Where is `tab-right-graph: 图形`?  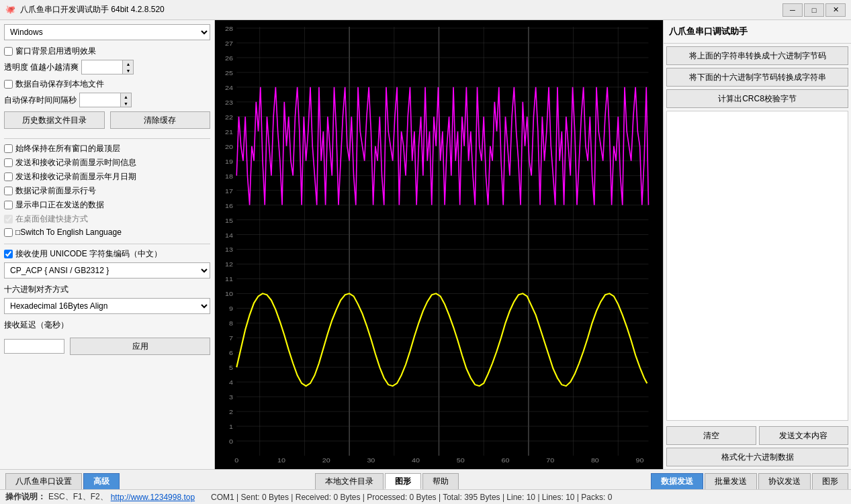 tab-right-graph: 图形 is located at coordinates (830, 481).